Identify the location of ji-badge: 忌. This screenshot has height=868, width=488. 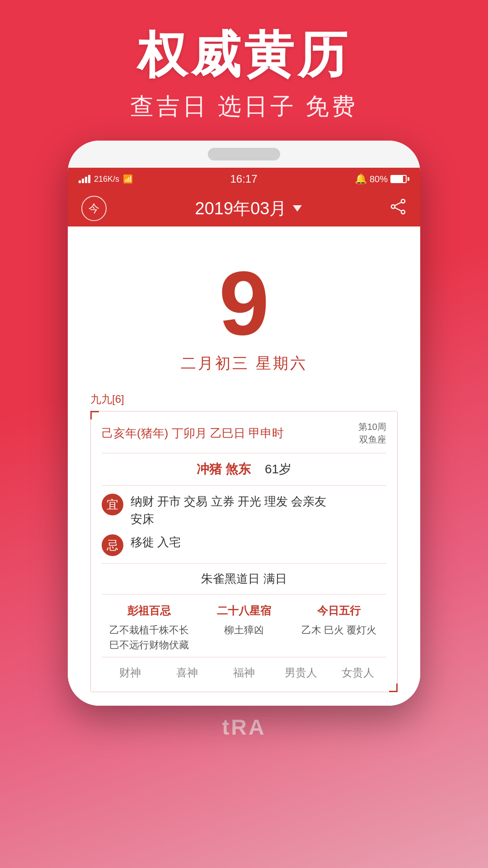
(113, 545).